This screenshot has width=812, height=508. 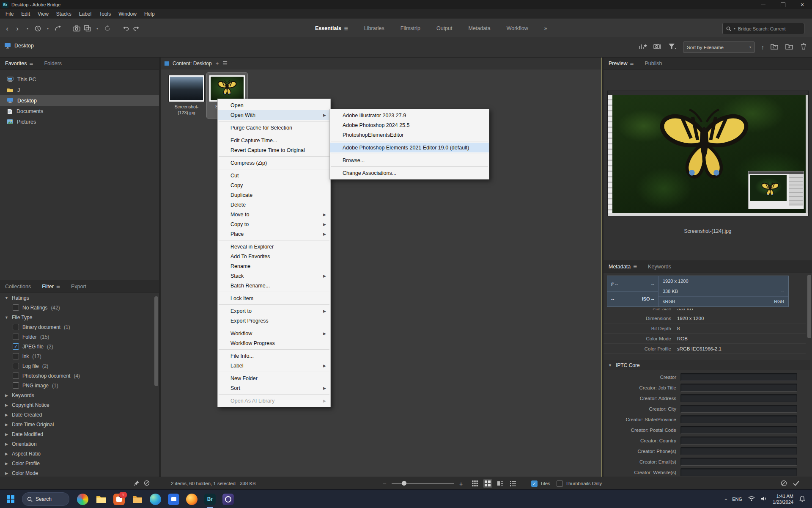 I want to click on creator-emails-input, so click(x=739, y=461).